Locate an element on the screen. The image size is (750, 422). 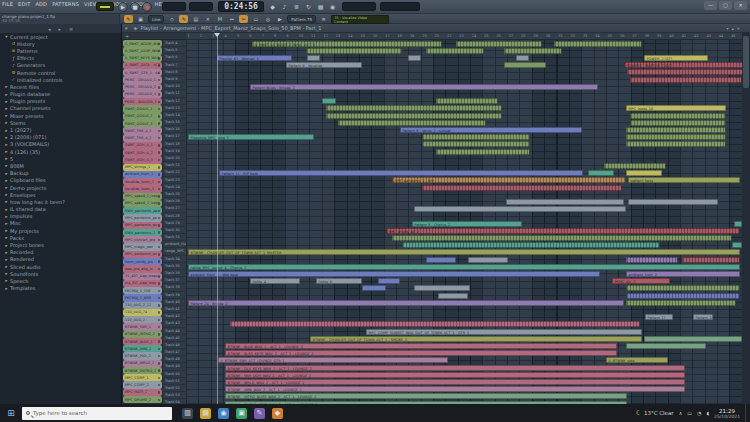
picker-clip-item: 31_407_slap_loops is located at coordinates (142, 276).